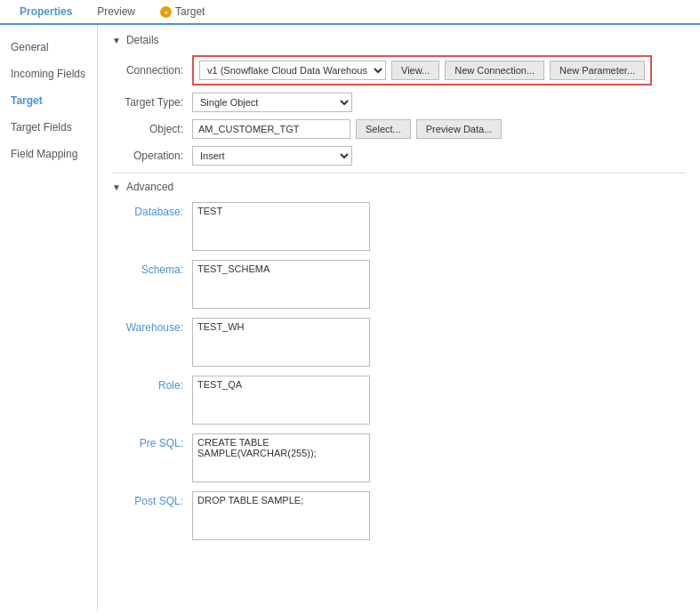 Image resolution: width=700 pixels, height=615 pixels. What do you see at coordinates (272, 156) in the screenshot?
I see `operation-select: Insert` at bounding box center [272, 156].